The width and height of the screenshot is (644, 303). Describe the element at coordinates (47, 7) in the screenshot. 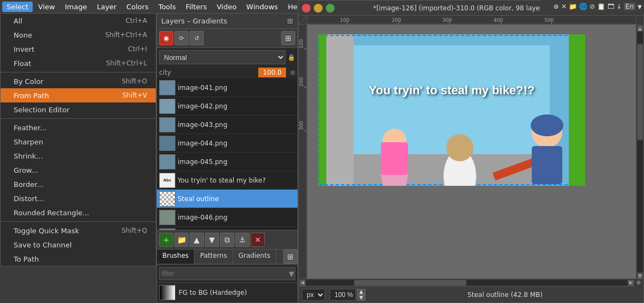

I see `menubar-view: View` at that location.